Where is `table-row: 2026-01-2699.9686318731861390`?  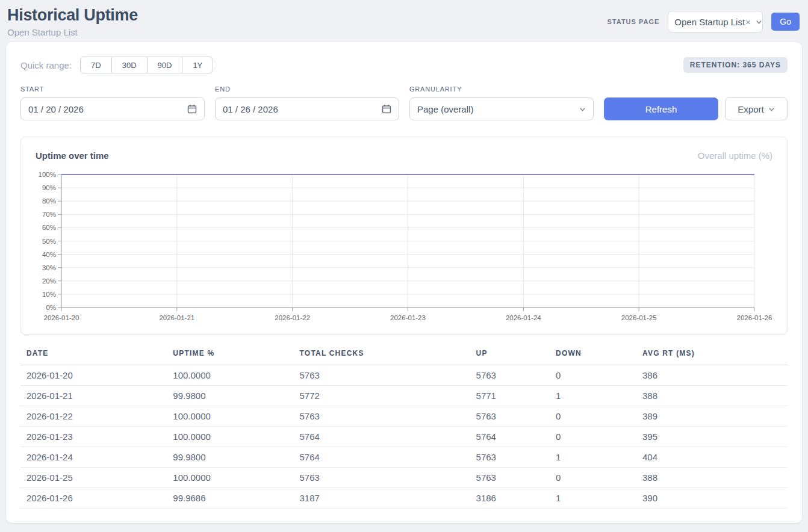 table-row: 2026-01-2699.9686318731861390 is located at coordinates (404, 498).